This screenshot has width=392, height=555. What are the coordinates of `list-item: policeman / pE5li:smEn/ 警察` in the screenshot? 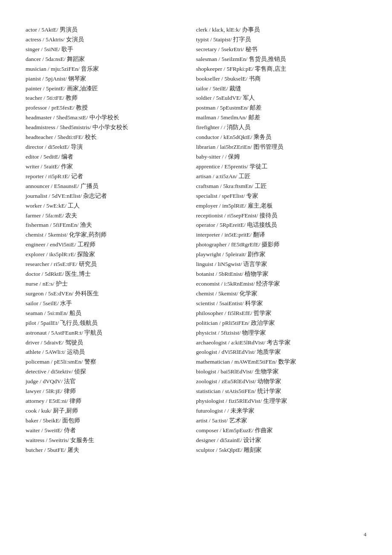 It's located at (111, 362).